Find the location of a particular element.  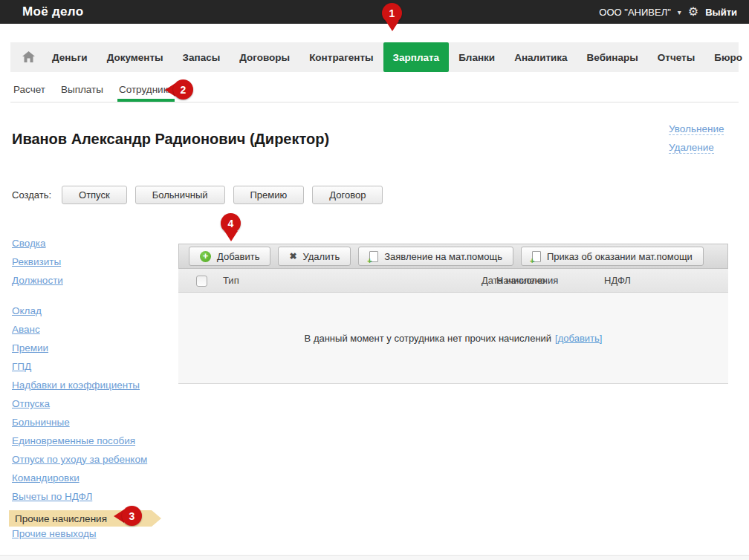

main-nav: ДеньгиДокументыЗапасыДоговорыКонтрагенты… is located at coordinates (374, 57).